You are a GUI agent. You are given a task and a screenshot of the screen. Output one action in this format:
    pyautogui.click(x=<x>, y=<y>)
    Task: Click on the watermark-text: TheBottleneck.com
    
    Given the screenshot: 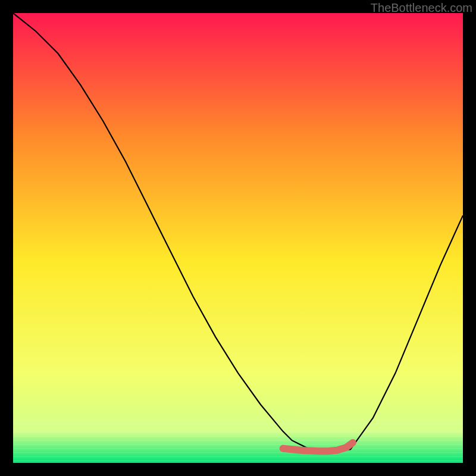 What is the action you would take?
    pyautogui.click(x=421, y=8)
    